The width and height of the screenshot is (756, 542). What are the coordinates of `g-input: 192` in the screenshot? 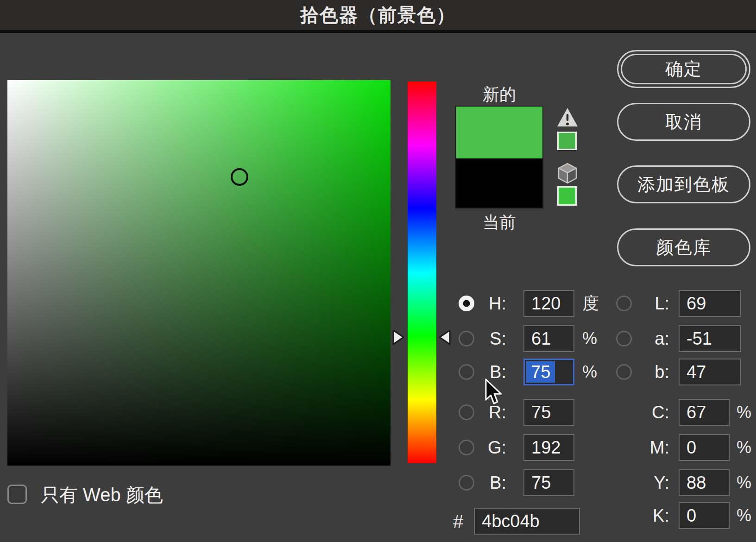 It's located at (549, 447).